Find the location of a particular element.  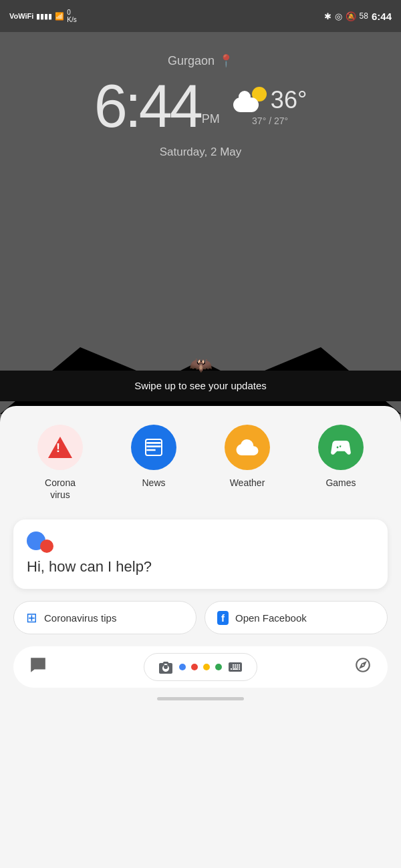

bottom-toolbar is located at coordinates (200, 667).